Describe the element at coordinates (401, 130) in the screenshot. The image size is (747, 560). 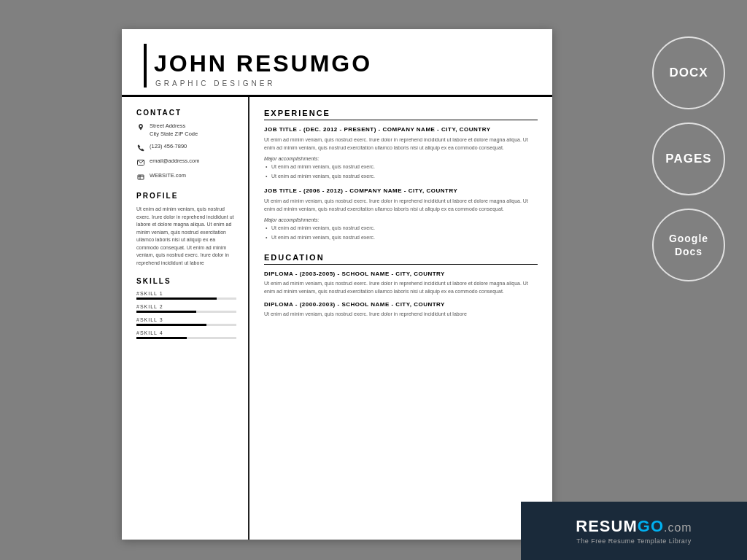
I see `job-title: JOB TITLE - (DEC. 2012 - PRESENT) - COMP…` at that location.